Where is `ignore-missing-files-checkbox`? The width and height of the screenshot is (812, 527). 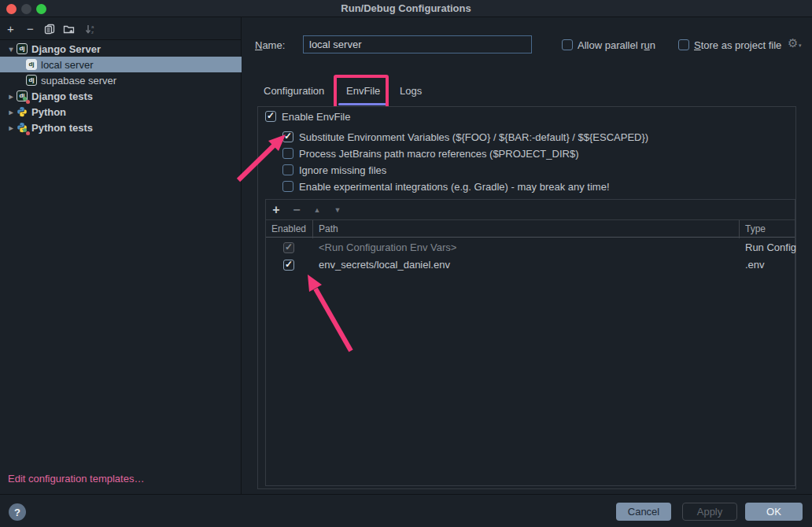
ignore-missing-files-checkbox is located at coordinates (288, 170).